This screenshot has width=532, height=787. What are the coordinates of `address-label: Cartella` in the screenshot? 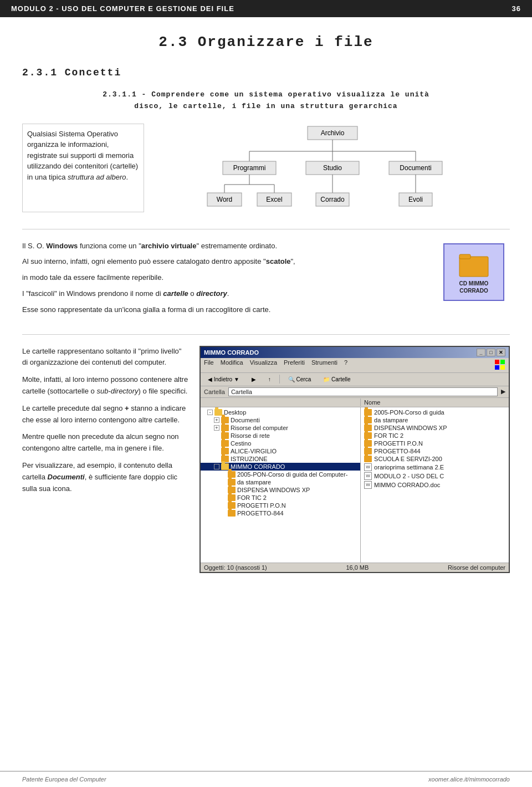 It's located at (214, 392).